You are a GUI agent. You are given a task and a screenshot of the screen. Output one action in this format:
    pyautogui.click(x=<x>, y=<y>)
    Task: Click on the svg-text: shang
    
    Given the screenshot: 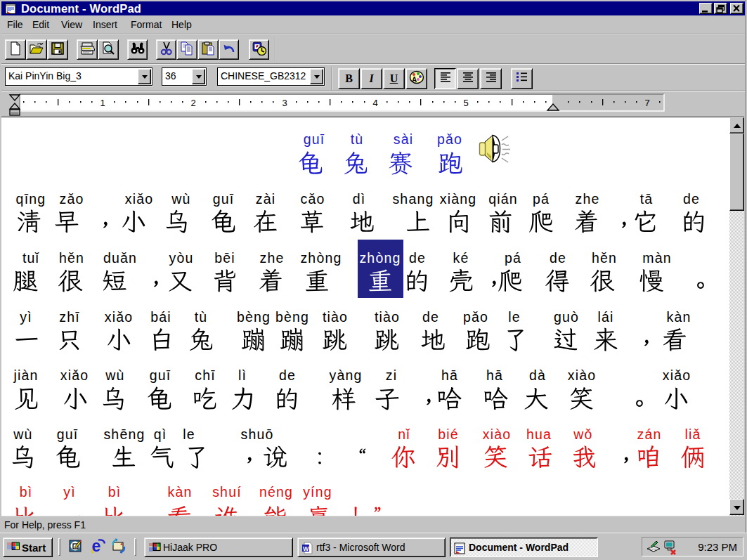 What is the action you would take?
    pyautogui.click(x=413, y=199)
    